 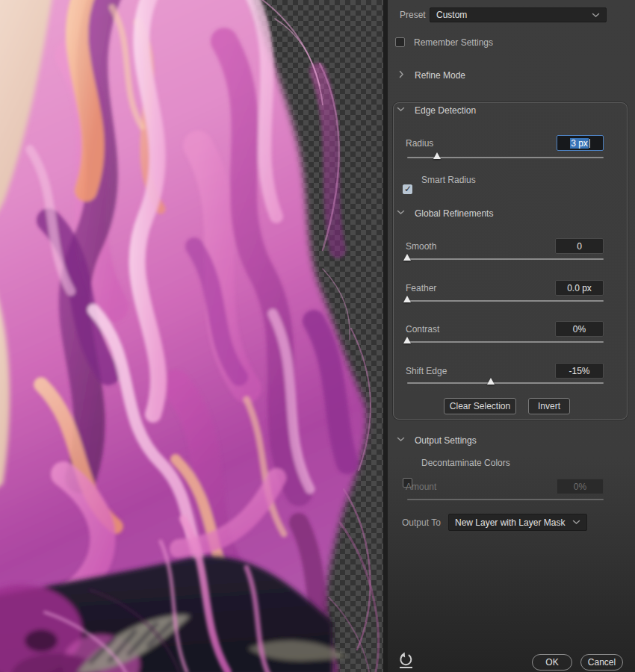 I want to click on refine-mode-header: Refine Mode, so click(x=440, y=75).